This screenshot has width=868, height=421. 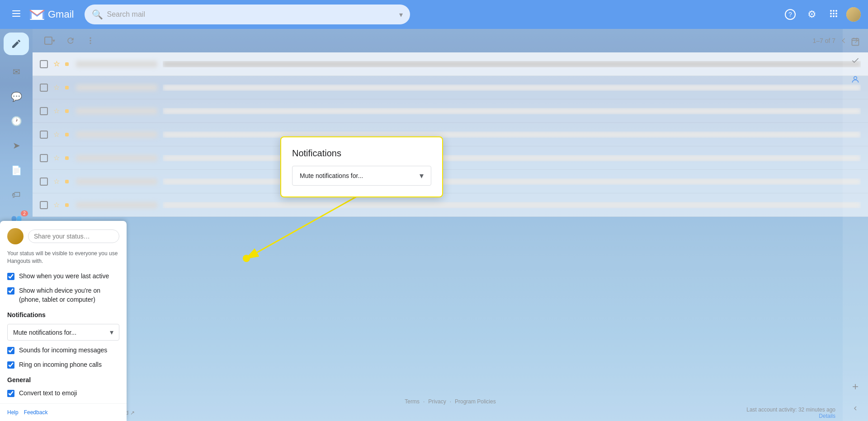 What do you see at coordinates (362, 154) in the screenshot?
I see `popup-title: Notifications` at bounding box center [362, 154].